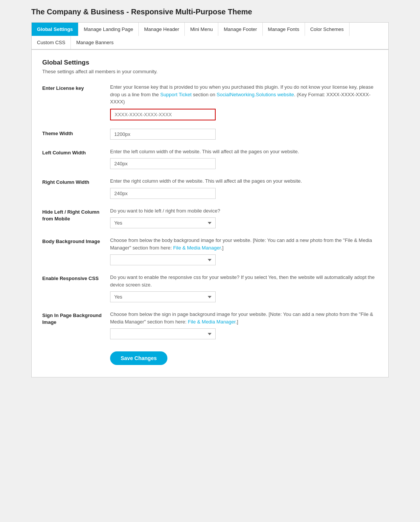  Describe the element at coordinates (76, 133) in the screenshot. I see `theme-width-label: Theme Width` at that location.